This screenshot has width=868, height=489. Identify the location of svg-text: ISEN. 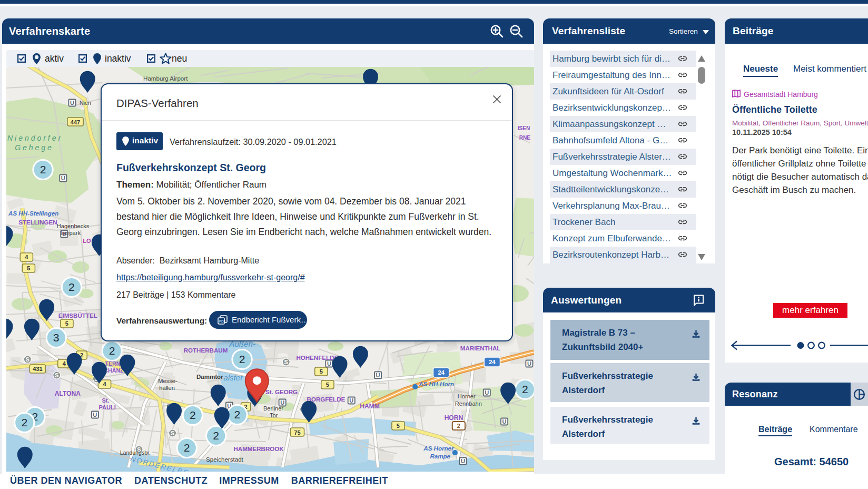
(524, 129).